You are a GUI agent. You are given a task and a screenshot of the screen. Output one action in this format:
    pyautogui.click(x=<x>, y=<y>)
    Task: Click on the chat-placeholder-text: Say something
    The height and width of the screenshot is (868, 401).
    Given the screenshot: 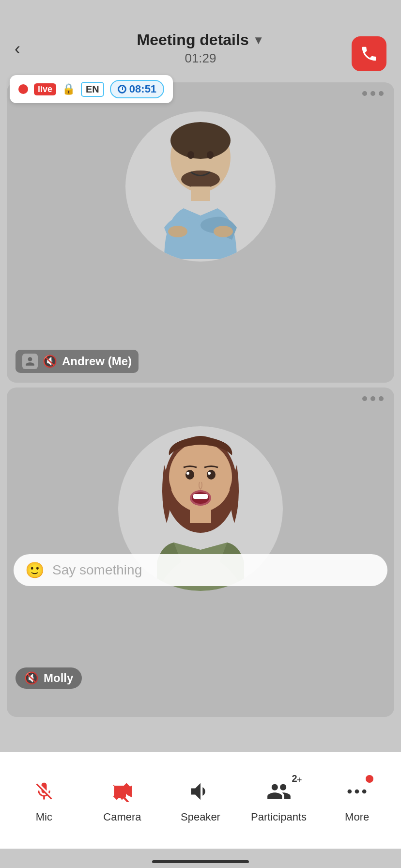 What is the action you would take?
    pyautogui.click(x=97, y=570)
    